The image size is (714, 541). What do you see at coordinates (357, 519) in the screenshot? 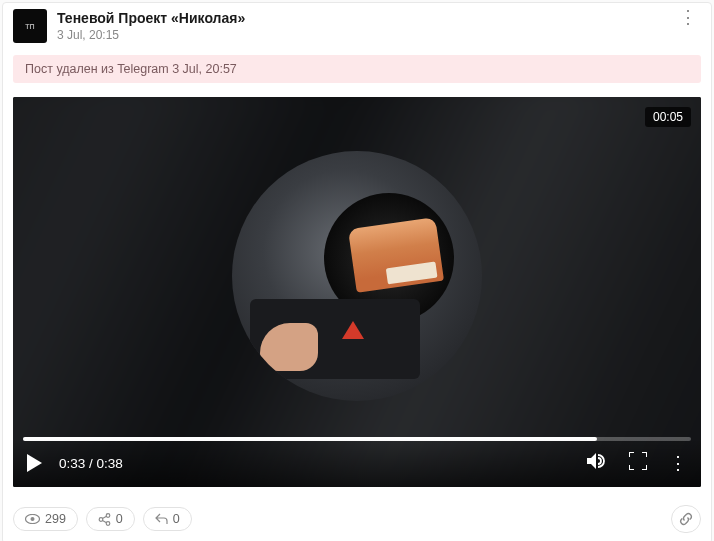
I see `stats-row: 299 0 0` at bounding box center [357, 519].